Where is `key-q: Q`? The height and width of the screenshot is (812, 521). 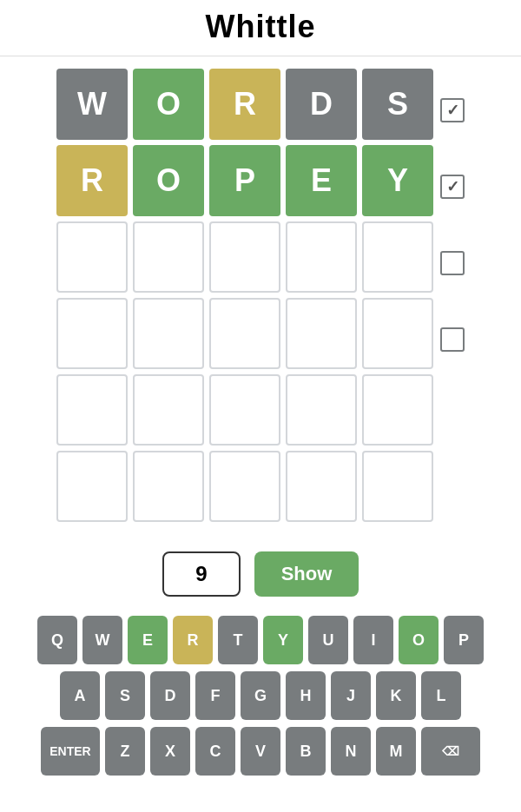 key-q: Q is located at coordinates (57, 640).